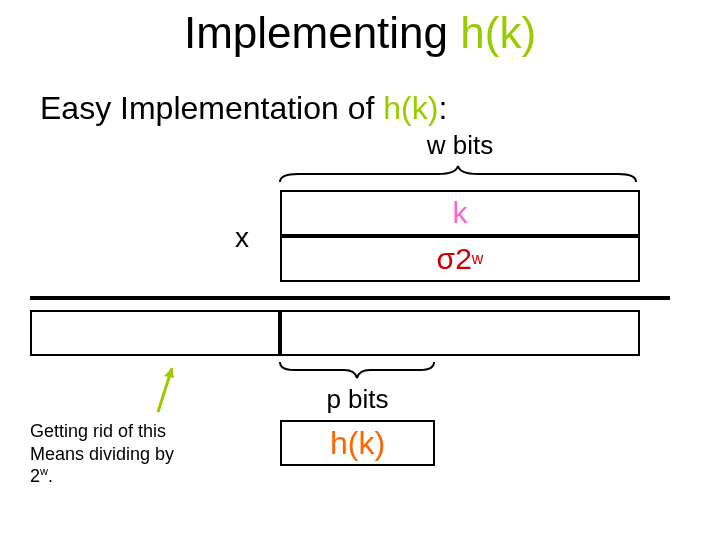 The width and height of the screenshot is (720, 540). What do you see at coordinates (212, 108) in the screenshot?
I see `subtitle-prefix: Easy Implementation of` at bounding box center [212, 108].